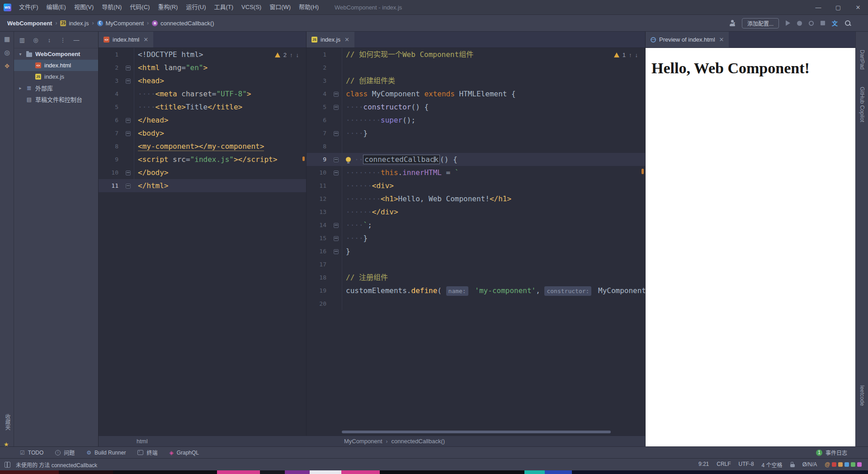 This screenshot has height=474, width=868. I want to click on code-line: 15····}, so click(476, 238).